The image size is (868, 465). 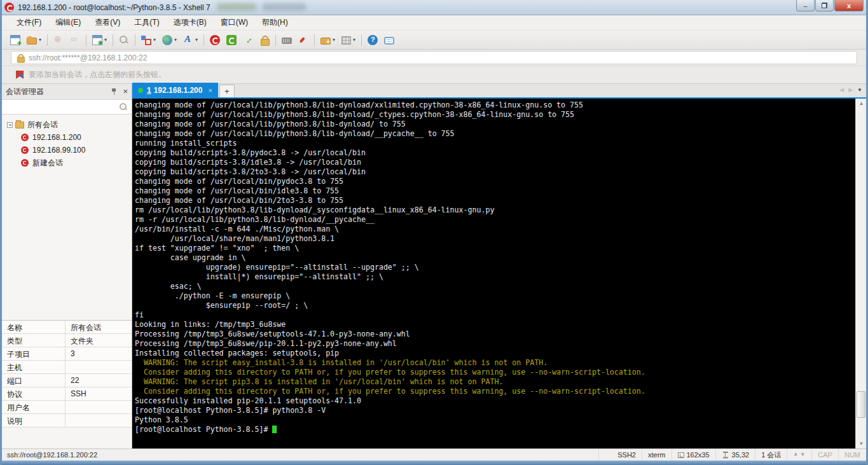 I want to click on help-button, so click(x=373, y=40).